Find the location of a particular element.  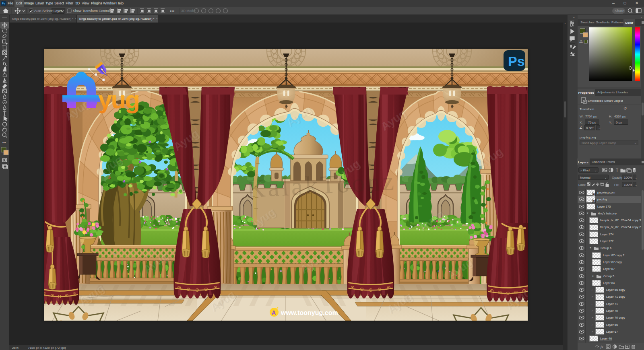

svg-text: fx is located at coordinates (602, 347).